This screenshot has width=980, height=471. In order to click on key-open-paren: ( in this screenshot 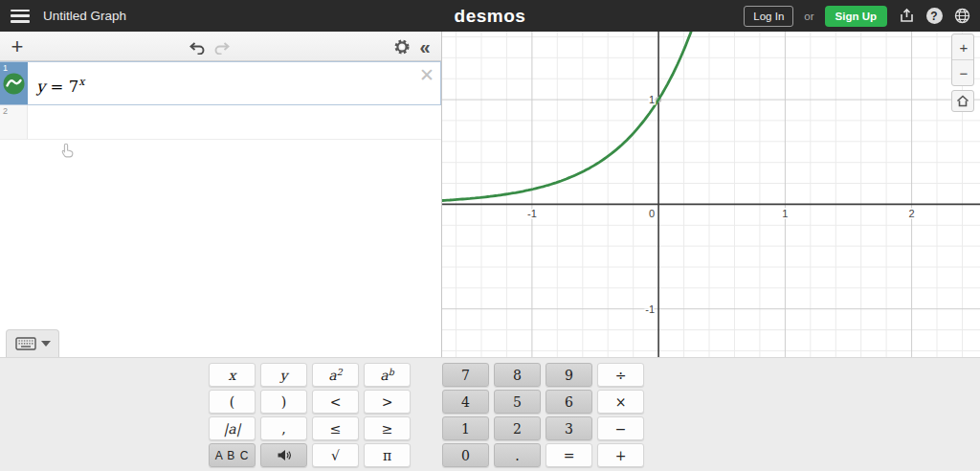, I will do `click(232, 402)`.